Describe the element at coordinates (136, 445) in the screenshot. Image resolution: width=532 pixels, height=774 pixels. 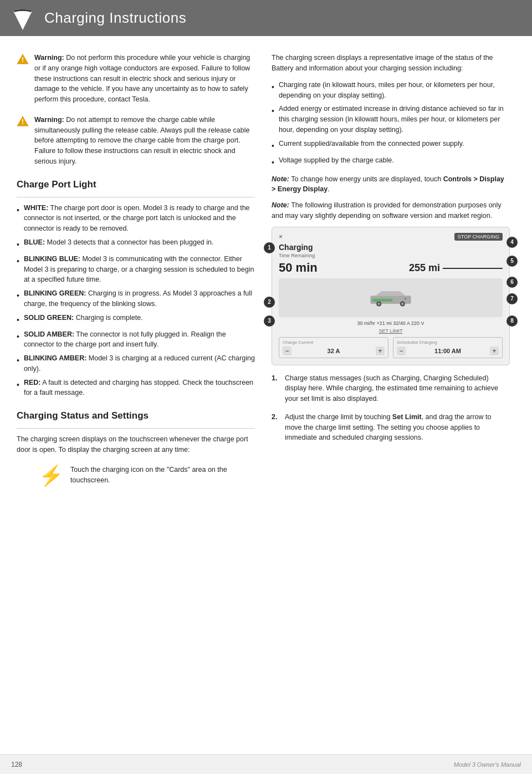
I see `charging-status-intro: The charging screen displays on the touc…` at that location.